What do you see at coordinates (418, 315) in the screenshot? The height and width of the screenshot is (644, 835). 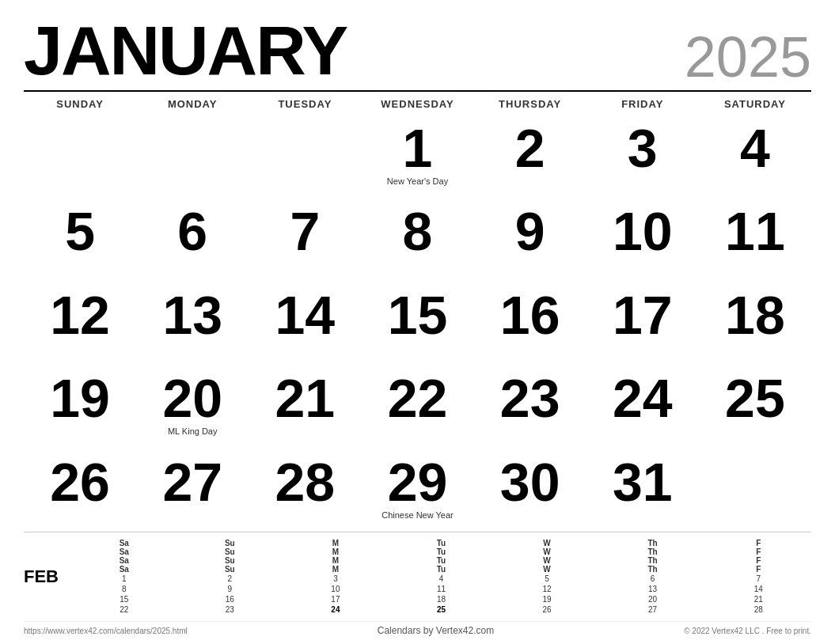 I see `day-number: 15` at bounding box center [418, 315].